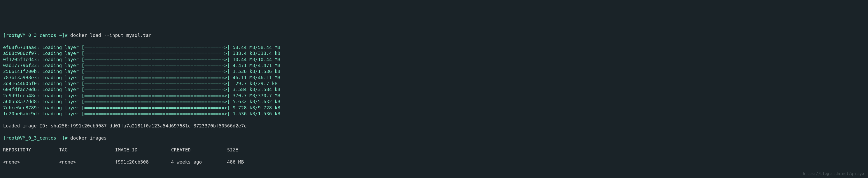  What do you see at coordinates (255, 53) in the screenshot?
I see `layer-size: 338.4 kB/338.4 kB` at bounding box center [255, 53].